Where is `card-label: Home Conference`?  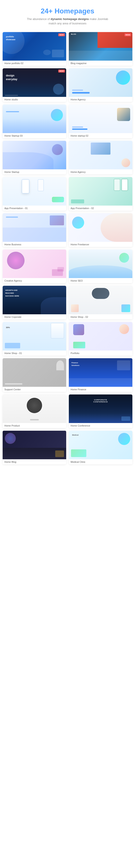
card-label: Home Conference is located at coordinates (101, 425).